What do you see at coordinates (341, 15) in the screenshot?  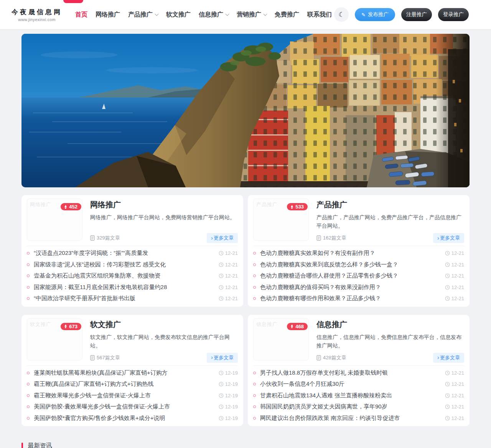 I see `dark-mode-toggle: ☾` at bounding box center [341, 15].